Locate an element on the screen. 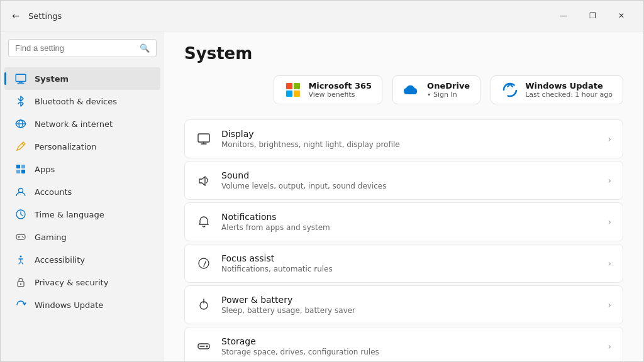  setting-row-sound: Sound Volume levels, output, input, soun… is located at coordinates (404, 180).